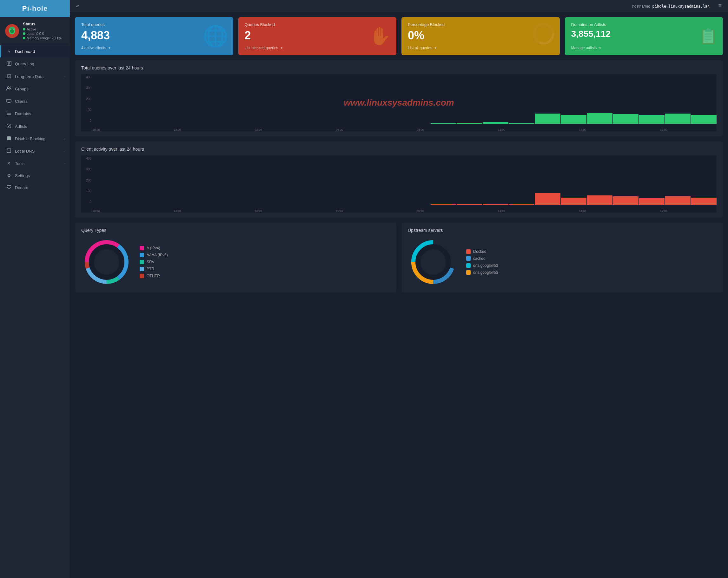 The height and width of the screenshot is (578, 728). What do you see at coordinates (38, 77) in the screenshot?
I see `sidebar-item-longterm-label: Long-term Data` at bounding box center [38, 77].